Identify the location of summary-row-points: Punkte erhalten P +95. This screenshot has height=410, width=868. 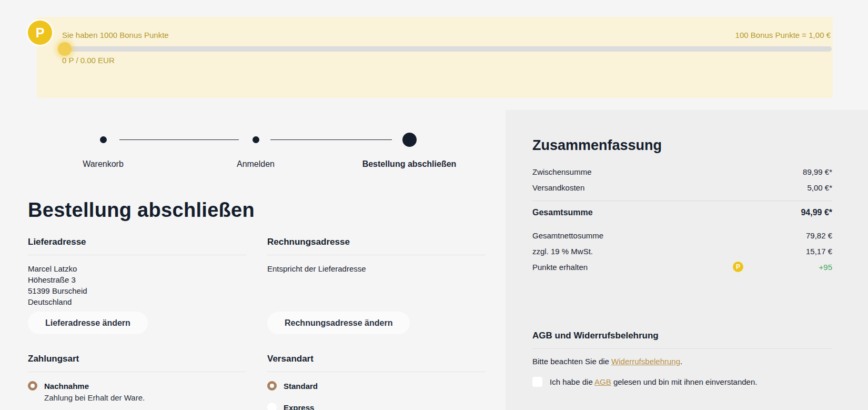
(682, 267).